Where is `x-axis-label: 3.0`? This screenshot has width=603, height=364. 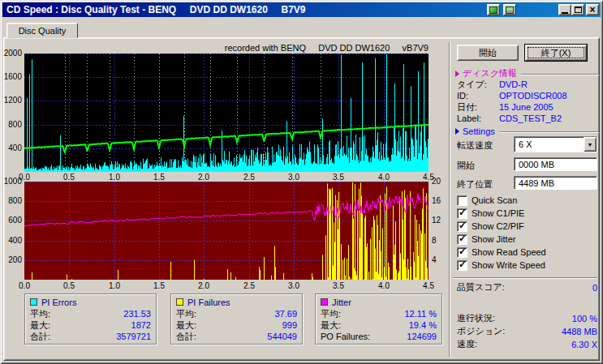 x-axis-label: 3.0 is located at coordinates (294, 286).